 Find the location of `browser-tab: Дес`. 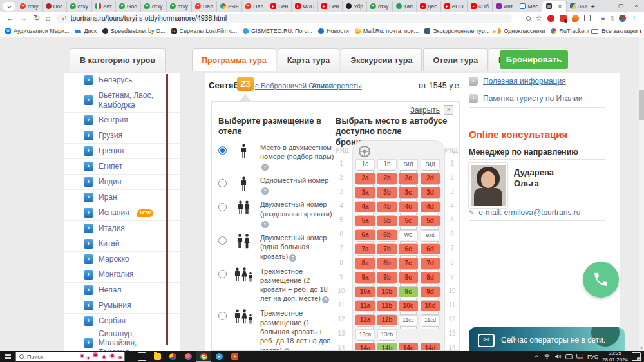

browser-tab: Дес is located at coordinates (428, 6).